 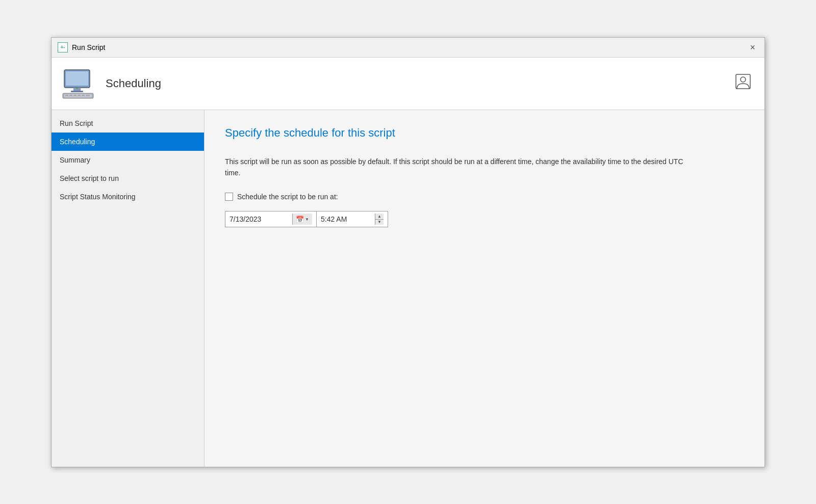 I want to click on schedule-label: Schedule the script to be run at:, so click(x=288, y=197).